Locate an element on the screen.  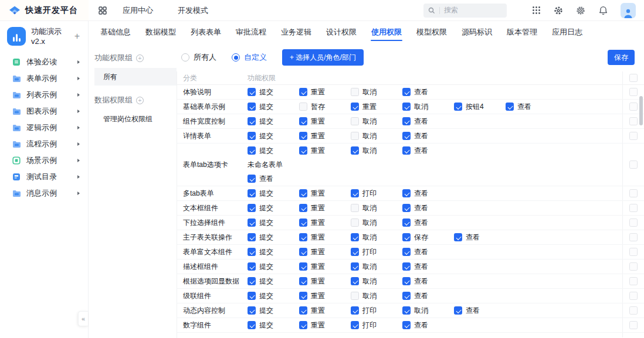
sidebar-collapse-button: « is located at coordinates (83, 319).